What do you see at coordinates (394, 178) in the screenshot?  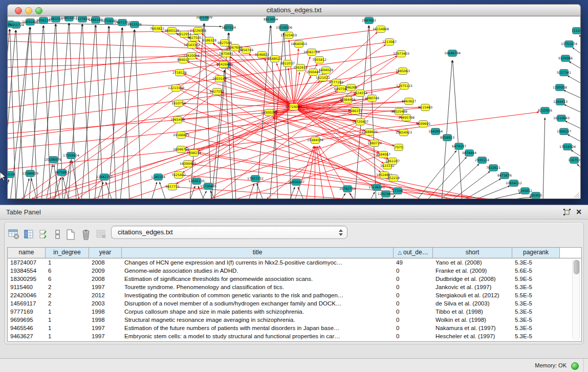 I see `graph-node: 252214` at bounding box center [394, 178].